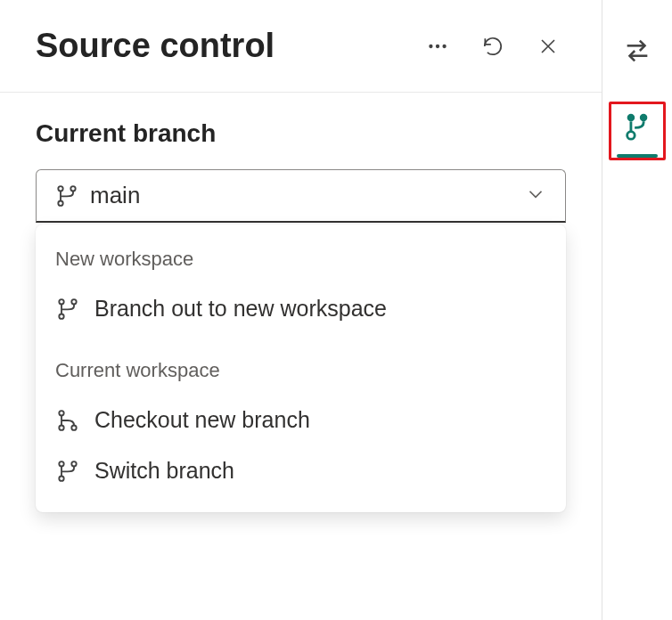 The image size is (672, 620). I want to click on panel-title: Source control, so click(230, 46).